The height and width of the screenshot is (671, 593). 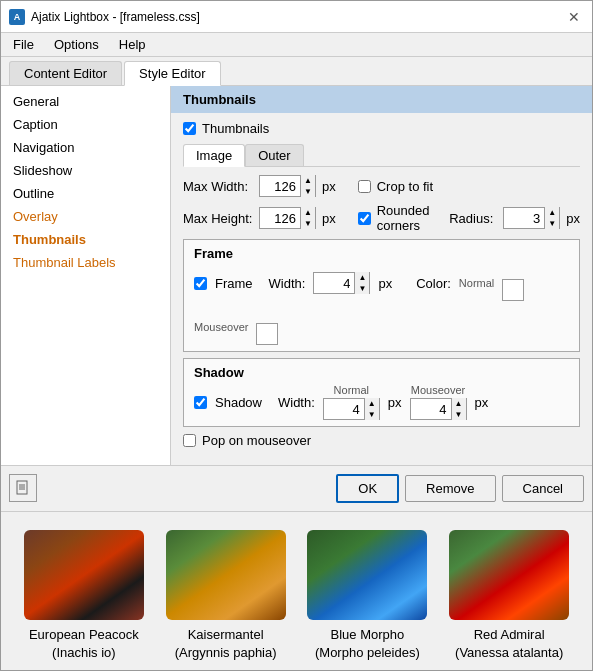 What do you see at coordinates (86, 194) in the screenshot?
I see `sidebar-item-outline: Outline` at bounding box center [86, 194].